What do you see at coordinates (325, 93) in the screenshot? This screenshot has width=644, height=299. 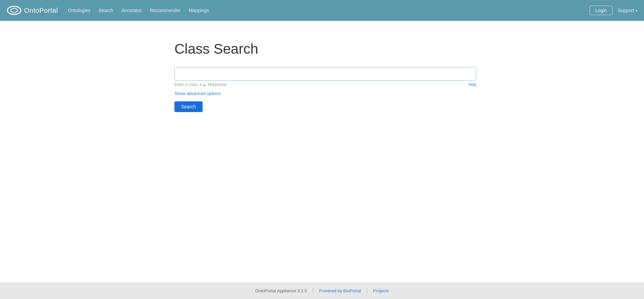 I see `show-advanced-options-link: Show advanced options` at bounding box center [325, 93].